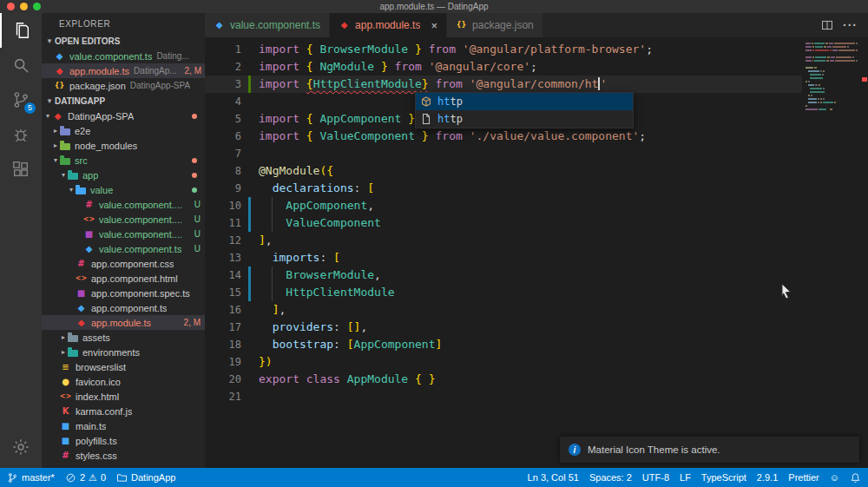  What do you see at coordinates (223, 258) in the screenshot?
I see `line-number: 13` at bounding box center [223, 258].